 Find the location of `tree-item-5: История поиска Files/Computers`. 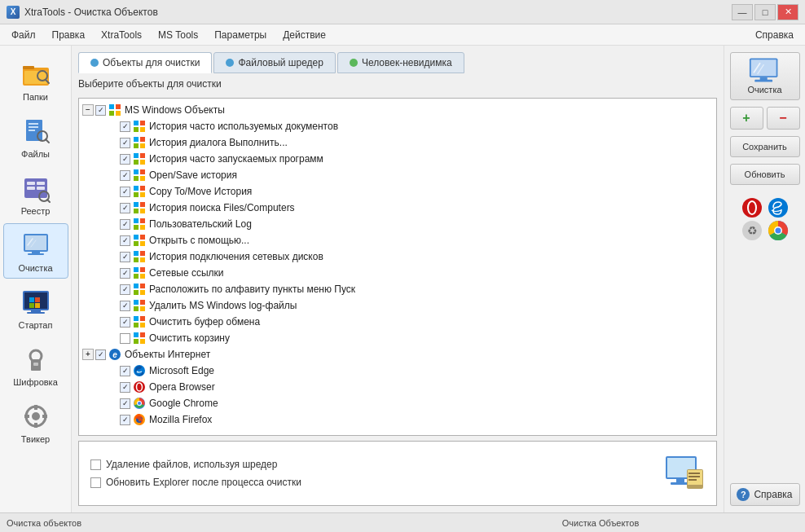

tree-item-5: История поиска Files/Computers is located at coordinates (398, 208).